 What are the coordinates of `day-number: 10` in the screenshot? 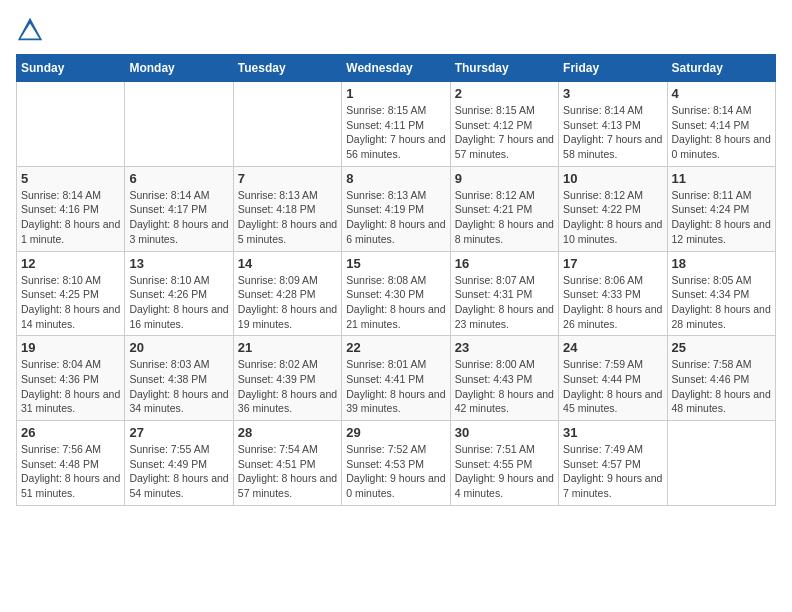 It's located at (612, 178).